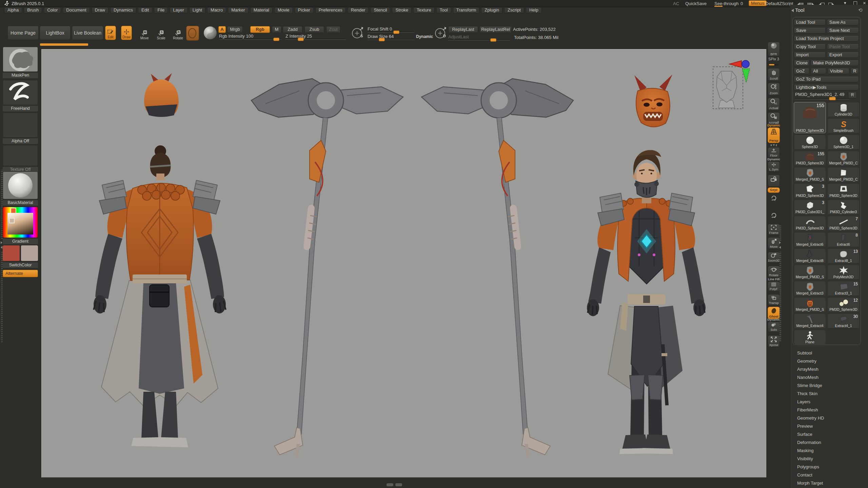 The height and width of the screenshot is (488, 868). What do you see at coordinates (774, 75) in the screenshot?
I see `shelf-scroll-button: Scroll` at bounding box center [774, 75].